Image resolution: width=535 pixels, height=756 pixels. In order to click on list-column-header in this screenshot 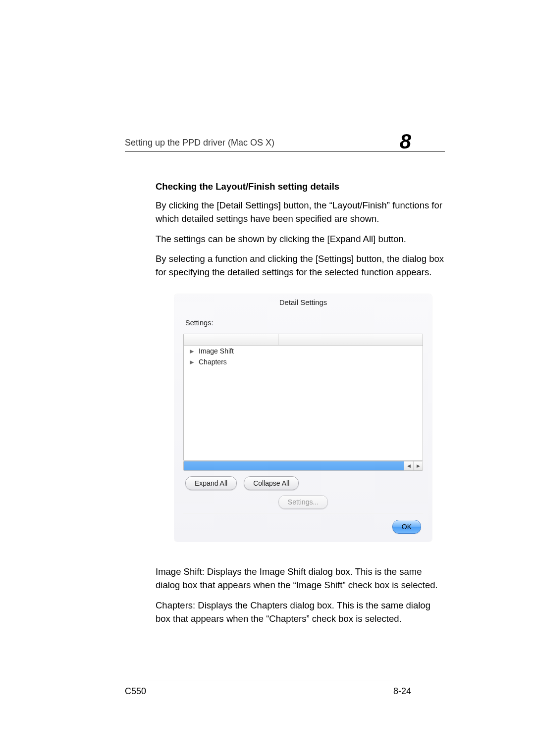, I will do `click(303, 340)`.